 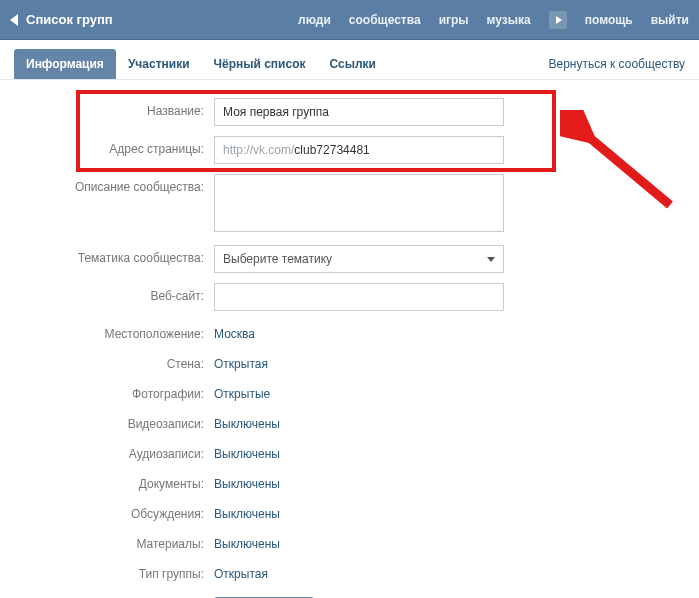 What do you see at coordinates (359, 203) in the screenshot?
I see `description-textarea` at bounding box center [359, 203].